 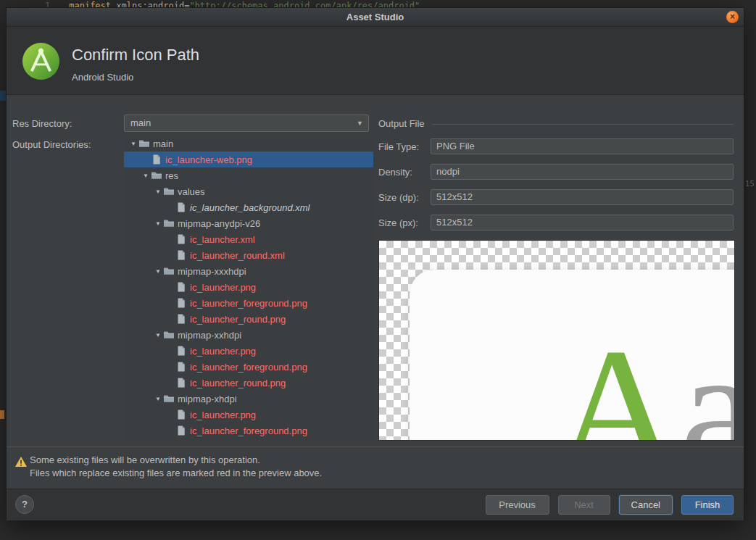 I want to click on tree-item: ▼res, so click(x=249, y=175).